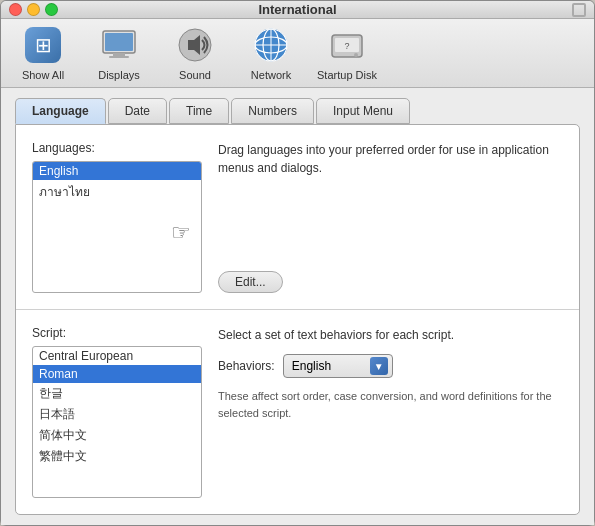  What do you see at coordinates (117, 422) in the screenshot?
I see `script-list-inner: Central European Roman 한글 日本語` at bounding box center [117, 422].